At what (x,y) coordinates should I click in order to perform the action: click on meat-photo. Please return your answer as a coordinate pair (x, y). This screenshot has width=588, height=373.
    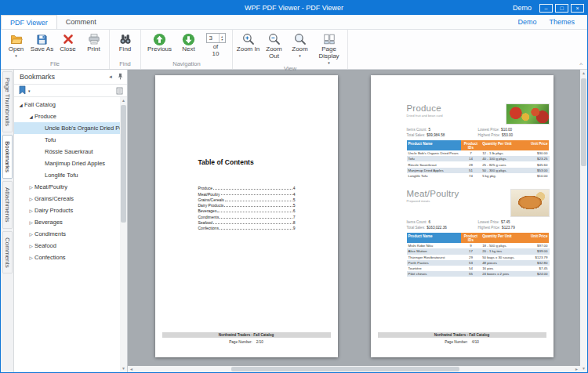
    Looking at the image, I should click on (530, 203).